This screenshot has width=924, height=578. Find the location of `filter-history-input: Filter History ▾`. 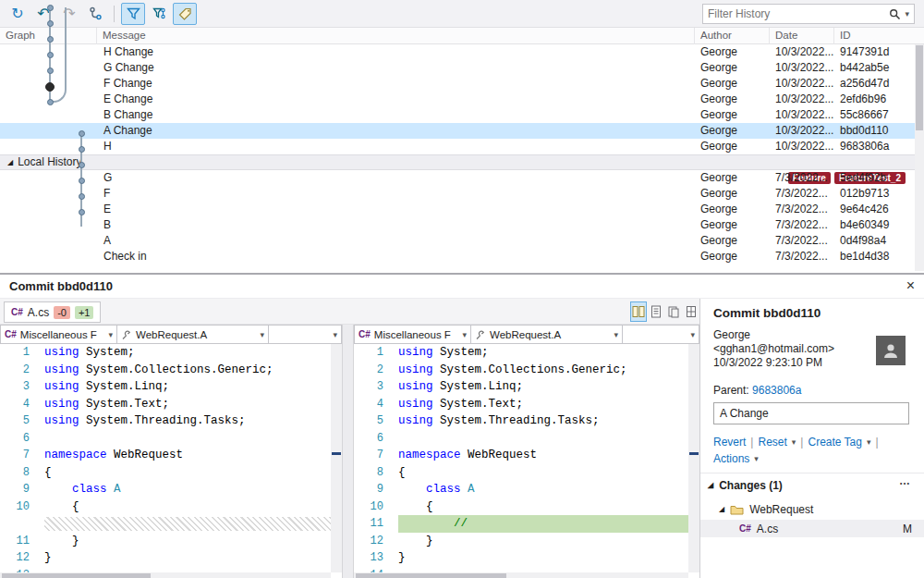

filter-history-input: Filter History ▾ is located at coordinates (808, 14).